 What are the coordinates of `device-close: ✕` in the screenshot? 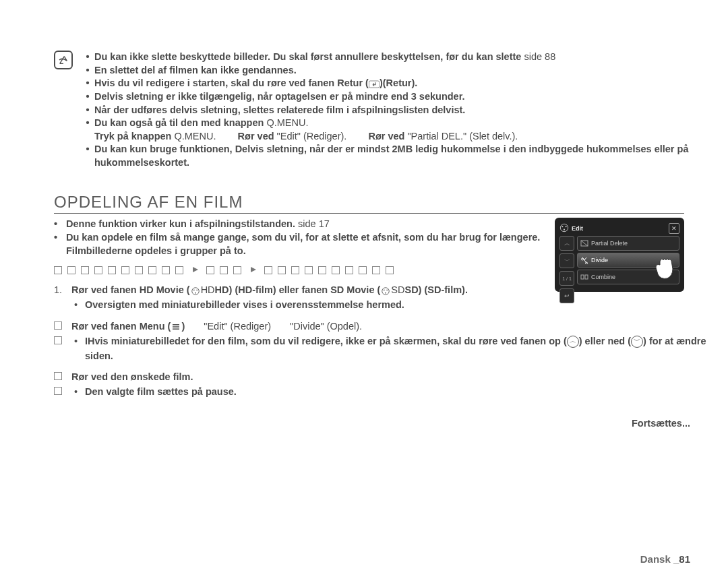 It's located at (674, 228).